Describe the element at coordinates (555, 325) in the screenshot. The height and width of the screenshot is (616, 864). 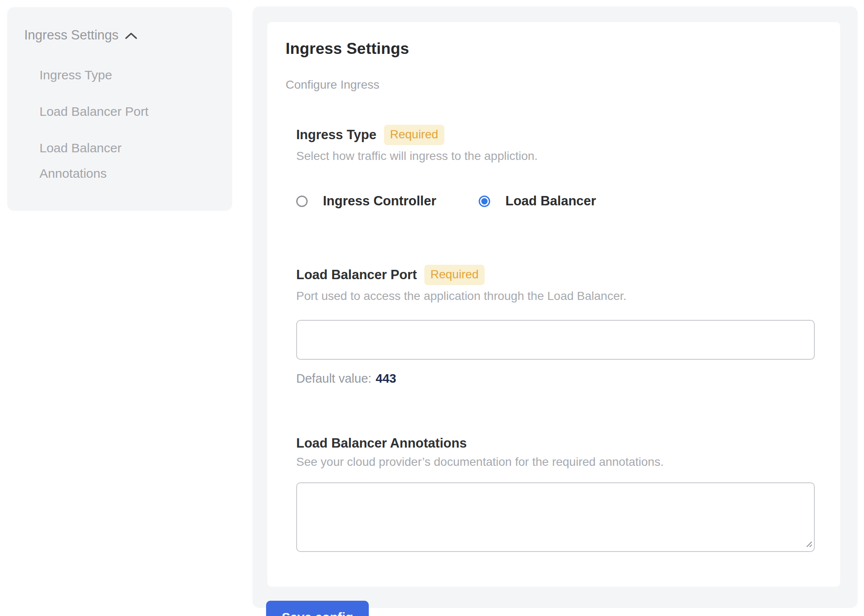
I see `section-load-balancer-port: Load Balancer Port Required Port used to…` at that location.